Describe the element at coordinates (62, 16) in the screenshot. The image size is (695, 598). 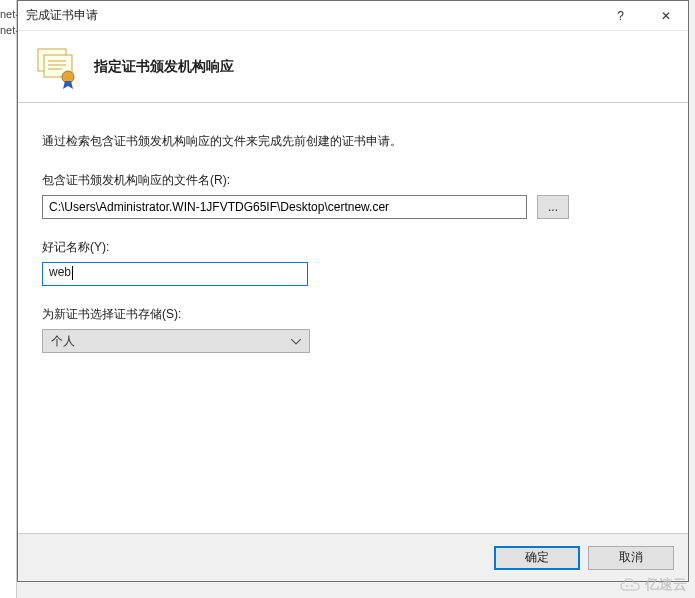
I see `window-title: 完成证书申请` at that location.